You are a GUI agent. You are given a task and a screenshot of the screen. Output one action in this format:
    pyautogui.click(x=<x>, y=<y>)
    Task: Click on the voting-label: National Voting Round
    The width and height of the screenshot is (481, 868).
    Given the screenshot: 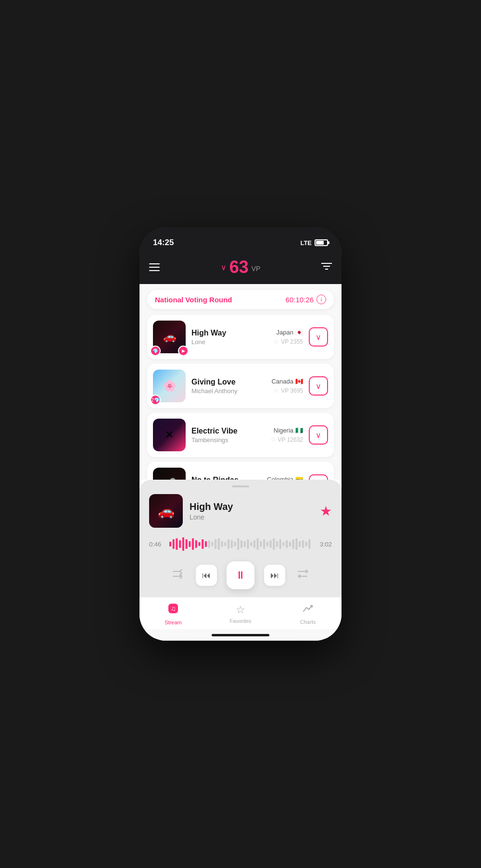 What is the action you would take?
    pyautogui.click(x=193, y=300)
    